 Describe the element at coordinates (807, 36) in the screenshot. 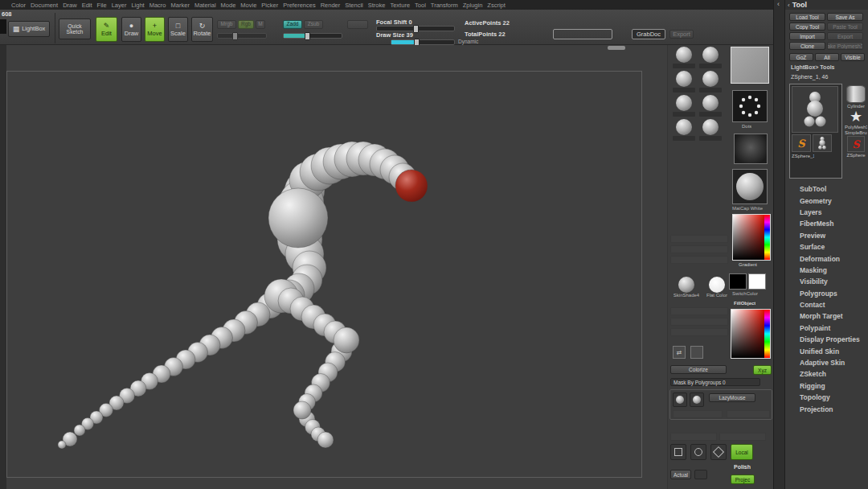

I see `tool-button-import: Import` at that location.